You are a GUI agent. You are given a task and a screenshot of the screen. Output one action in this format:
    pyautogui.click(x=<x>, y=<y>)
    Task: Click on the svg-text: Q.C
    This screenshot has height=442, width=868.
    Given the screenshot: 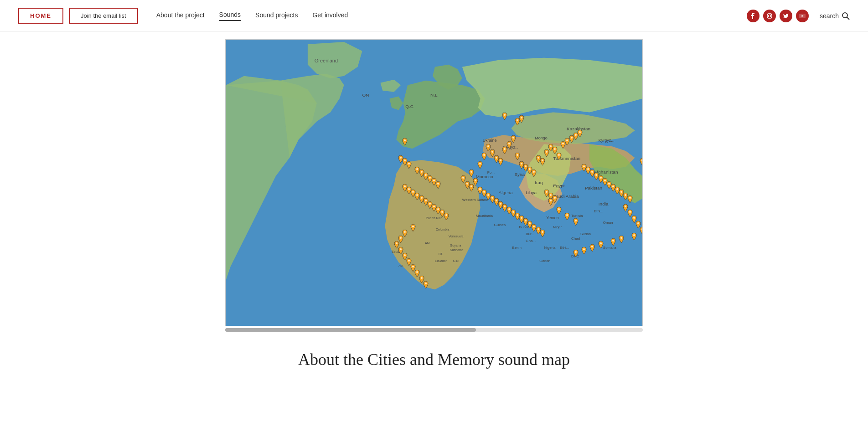 What is the action you would take?
    pyautogui.click(x=409, y=107)
    